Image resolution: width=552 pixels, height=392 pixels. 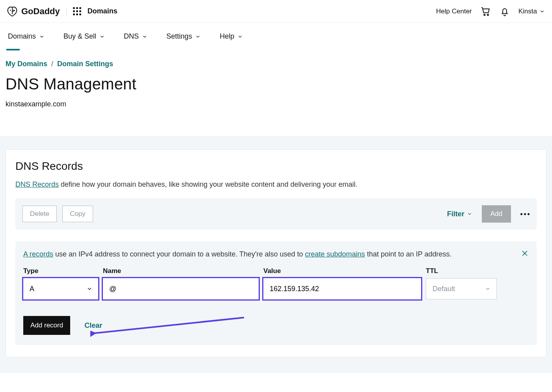 I want to click on nav-settings: Settings, so click(x=184, y=41).